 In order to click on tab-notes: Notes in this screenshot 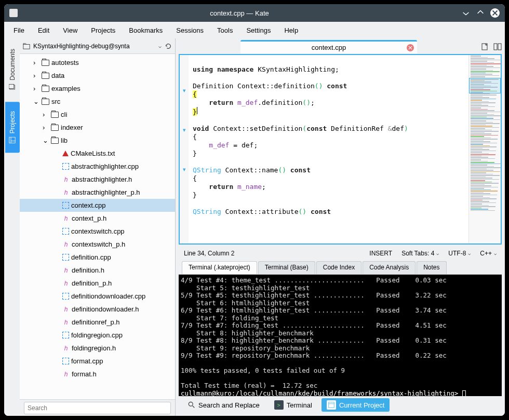, I will do `click(431, 268)`.